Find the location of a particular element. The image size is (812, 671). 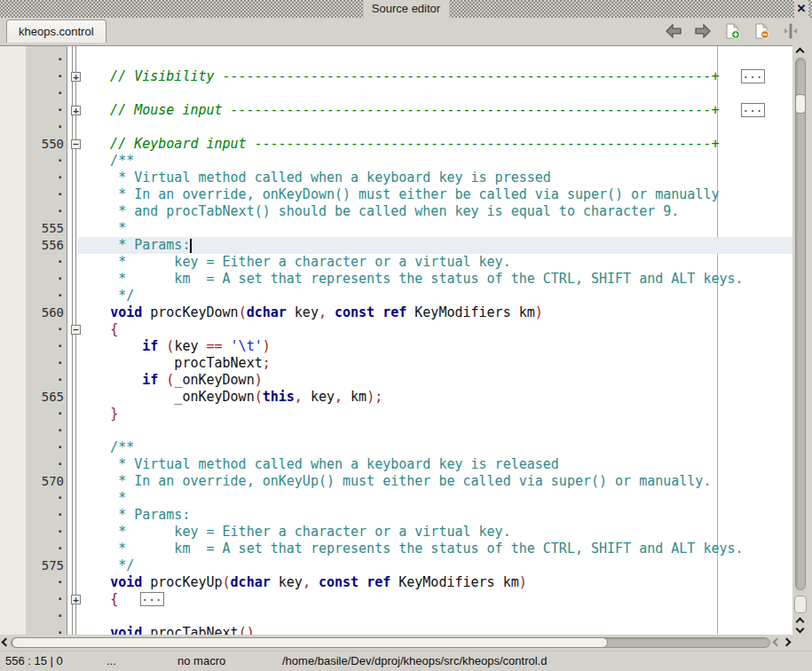

code-token: { is located at coordinates (114, 329).